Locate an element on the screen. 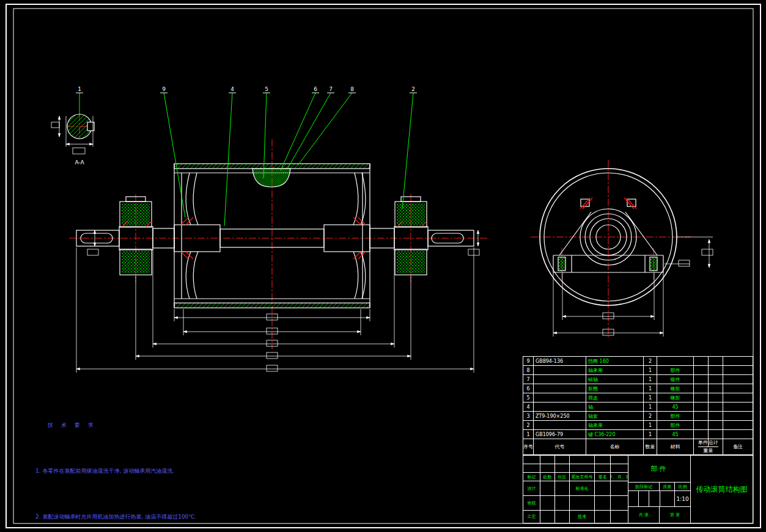 Image resolution: width=766 pixels, height=532 pixels. cell-no: 7 is located at coordinates (528, 379).